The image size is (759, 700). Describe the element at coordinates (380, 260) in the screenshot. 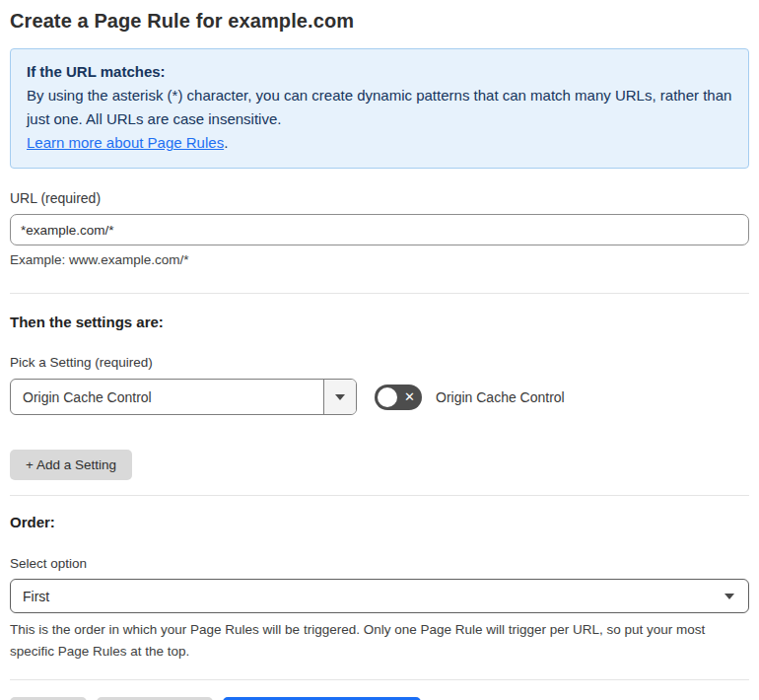

I see `url-example-helper: Example: www.example.com/*` at that location.